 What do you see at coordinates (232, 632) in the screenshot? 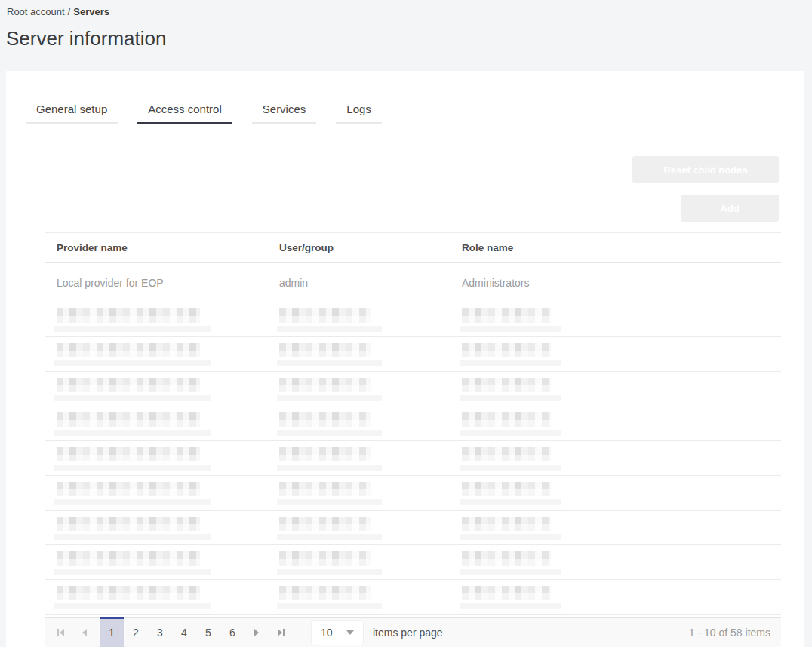
I see `page-button-6: 6` at bounding box center [232, 632].